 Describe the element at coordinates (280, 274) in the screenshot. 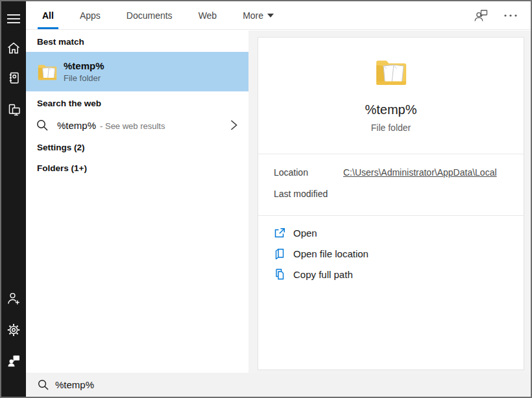

I see `copy-icon` at that location.